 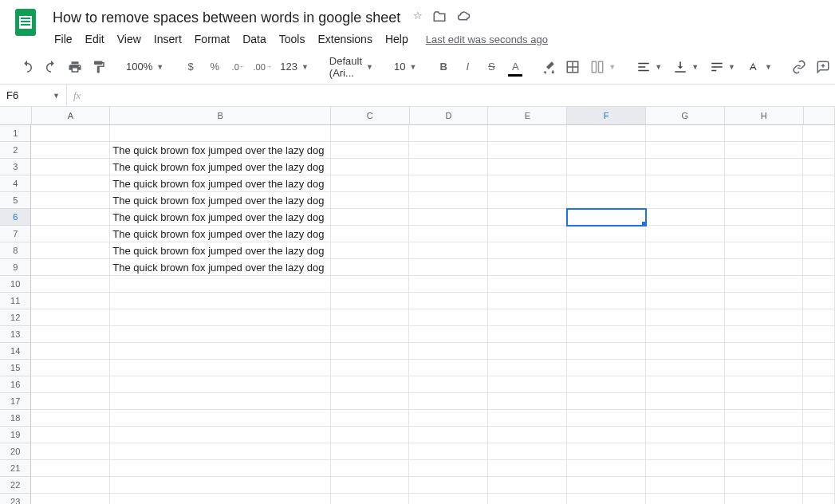 What do you see at coordinates (528, 418) in the screenshot?
I see `cell-E18` at bounding box center [528, 418].